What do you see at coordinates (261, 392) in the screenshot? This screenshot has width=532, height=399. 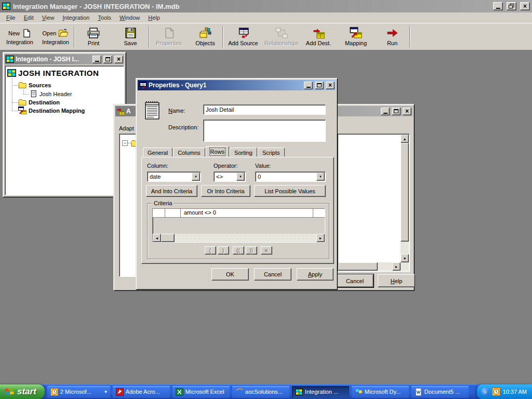 I see `taskbar-item-aocsolutions: aocSolutions...` at bounding box center [261, 392].